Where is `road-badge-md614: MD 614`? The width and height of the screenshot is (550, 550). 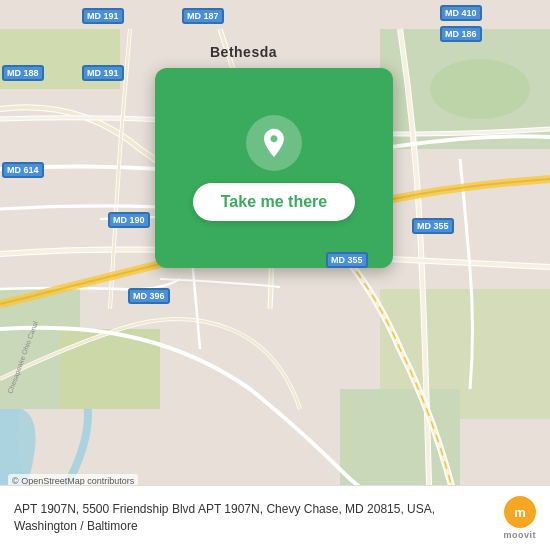
road-badge-md614: MD 614 is located at coordinates (23, 170).